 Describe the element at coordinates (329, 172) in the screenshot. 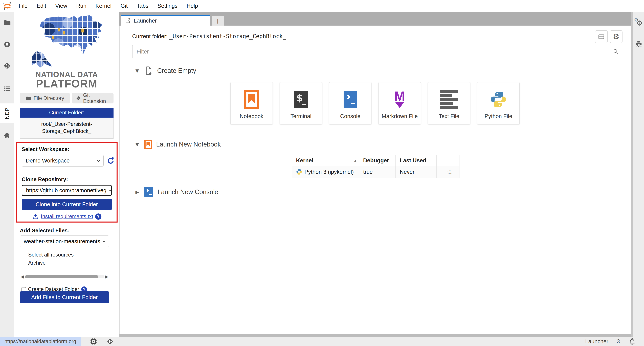

I see `kernel-name: Python 3 (ipykernel)` at that location.